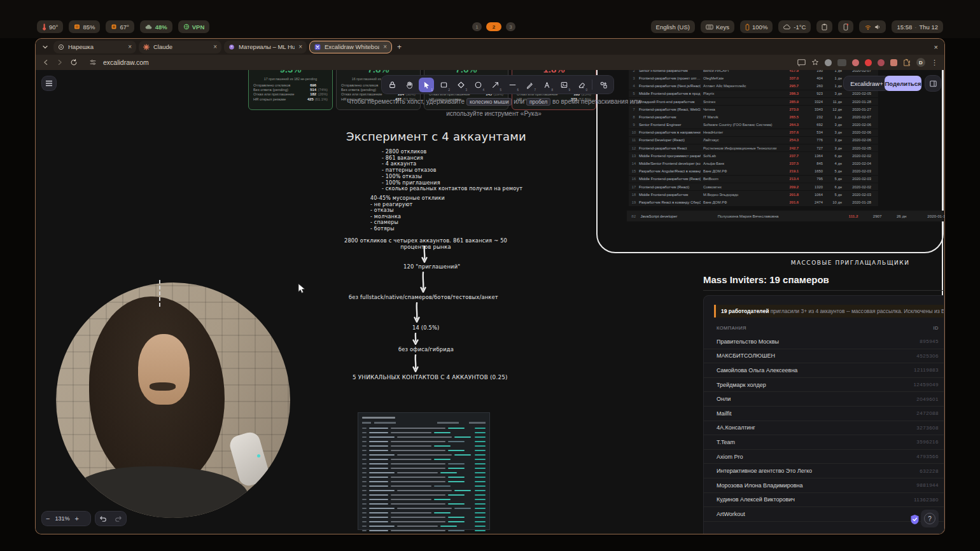  What do you see at coordinates (903, 83) in the screenshot?
I see `share-button: Поделиться` at bounding box center [903, 83].